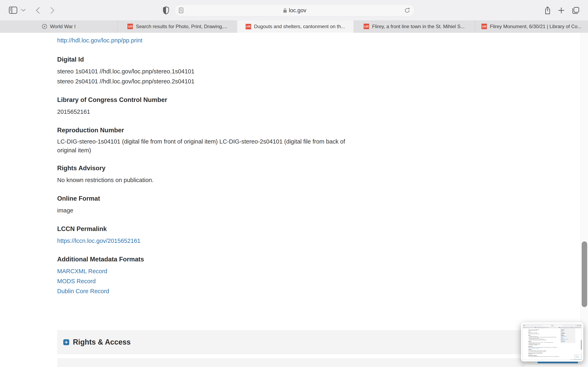  I want to click on mini-section-title: Library of Congress Control Number, so click(544, 353).